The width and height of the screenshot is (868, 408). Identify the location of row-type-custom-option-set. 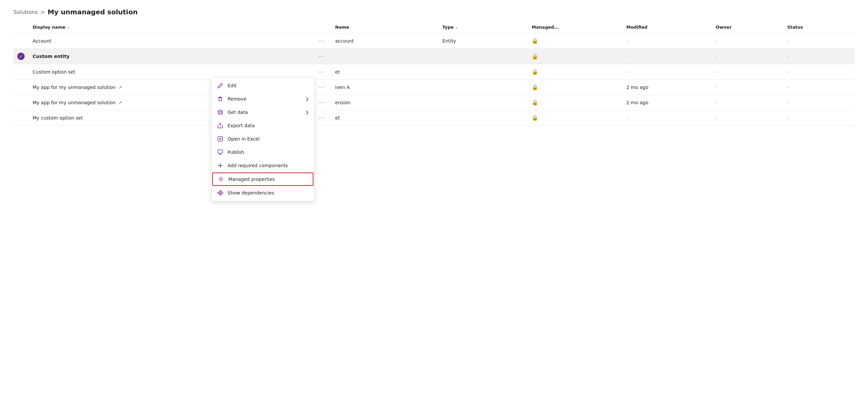
(483, 72).